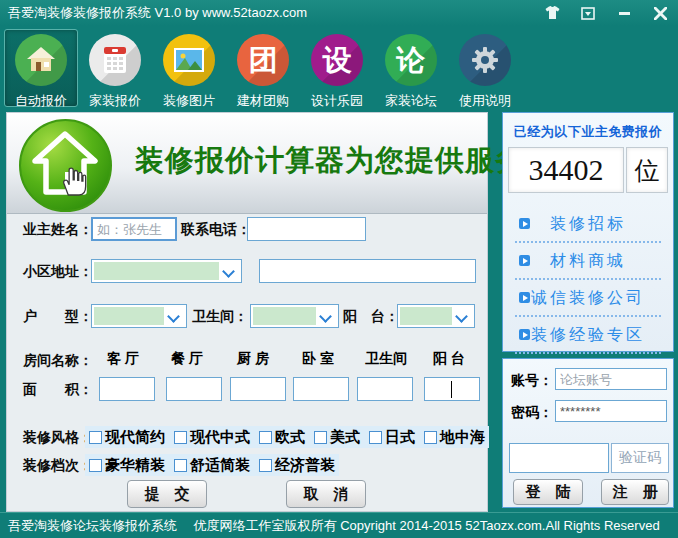 The image size is (678, 538). I want to click on checkbox-label: 日式, so click(400, 438).